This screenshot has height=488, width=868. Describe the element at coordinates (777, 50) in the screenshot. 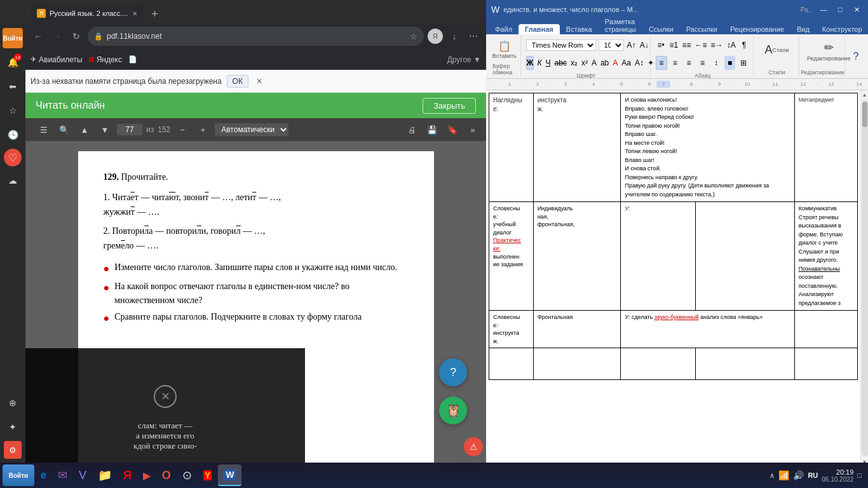

I see `styles-button: A Стили` at that location.